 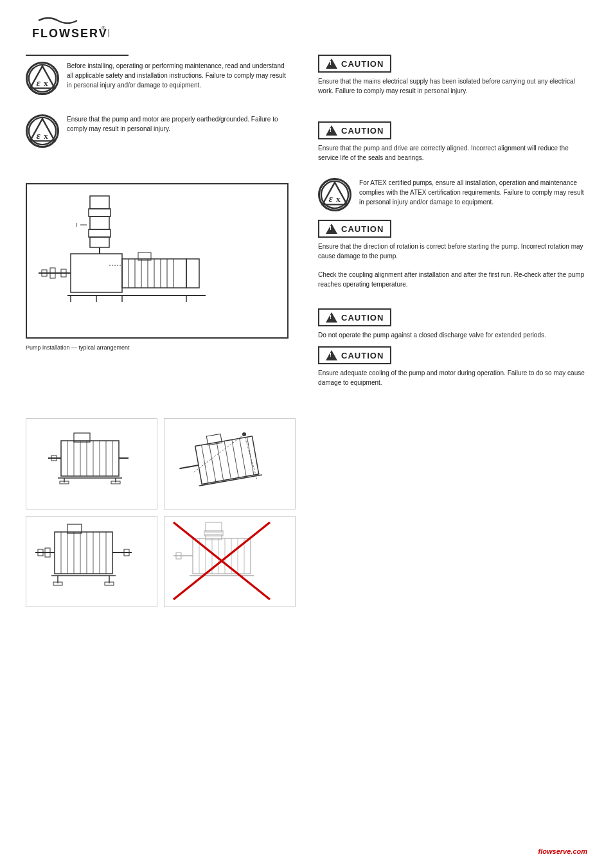 I want to click on section1-right: CAUTION Ensure that the mains electrical…, so click(x=450, y=111).